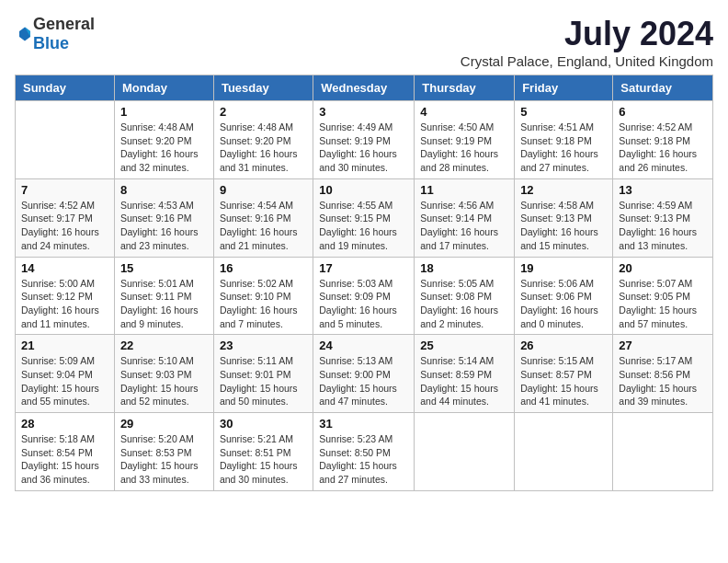 This screenshot has width=728, height=563. I want to click on day-info-text: Sunrise: 5:03 AMSunset: 9:09 PMDaylight:…, so click(364, 304).